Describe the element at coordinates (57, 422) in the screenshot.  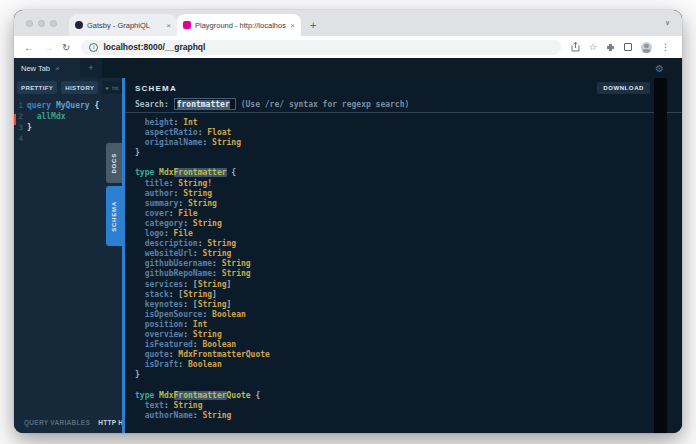
I see `query-variables-button: QUERY VARIABLES` at that location.